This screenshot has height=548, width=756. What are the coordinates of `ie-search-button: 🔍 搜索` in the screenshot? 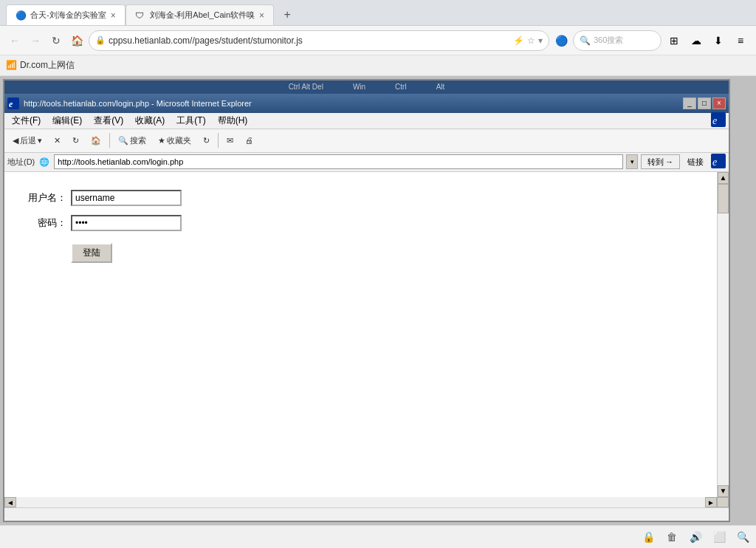 It's located at (132, 140).